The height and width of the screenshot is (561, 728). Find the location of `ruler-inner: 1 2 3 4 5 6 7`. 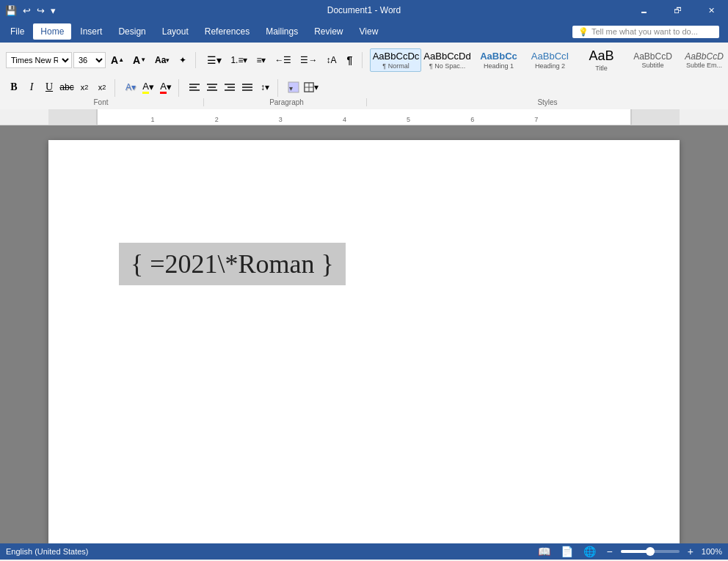

ruler-inner: 1 2 3 4 5 6 7 is located at coordinates (364, 117).